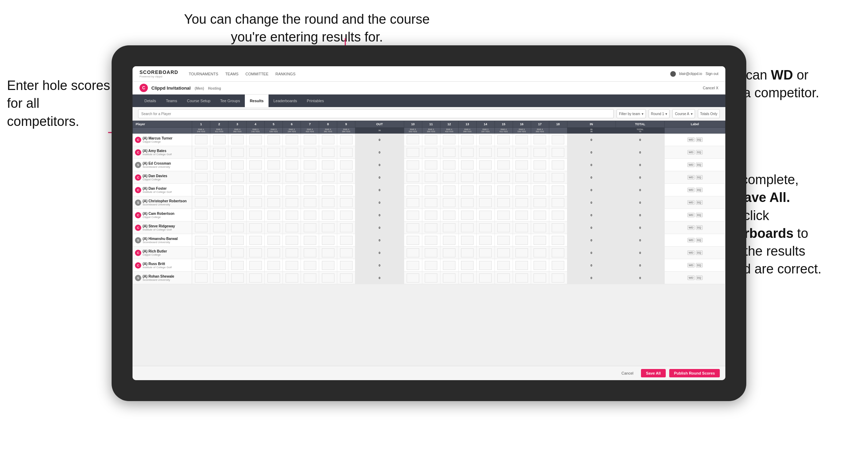 The width and height of the screenshot is (868, 467). I want to click on cancel-button: Cancel, so click(627, 373).